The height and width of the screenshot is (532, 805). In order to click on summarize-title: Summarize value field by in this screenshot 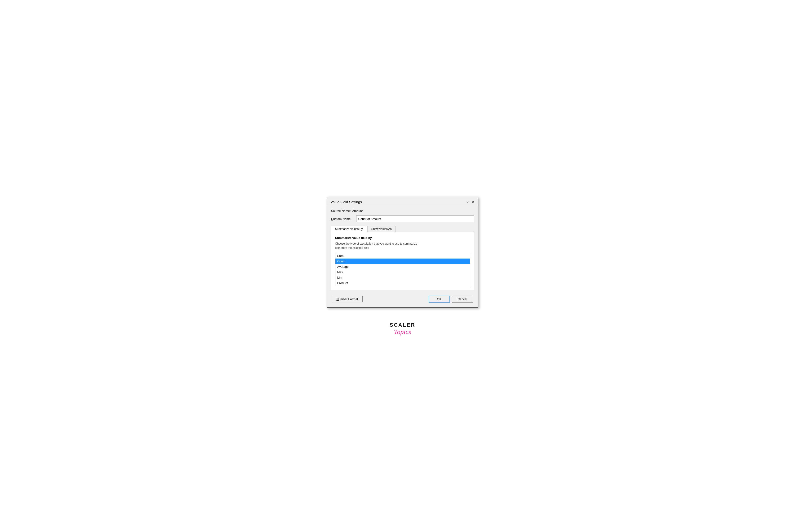, I will do `click(403, 238)`.